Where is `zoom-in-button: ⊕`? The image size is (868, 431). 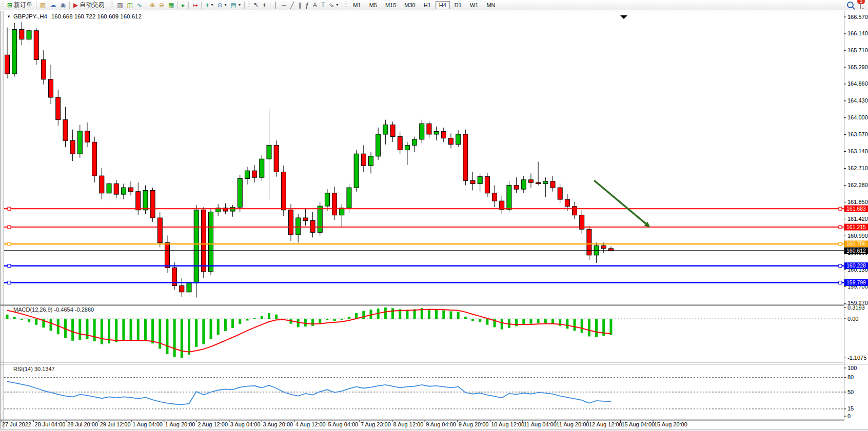 zoom-in-button: ⊕ is located at coordinates (152, 5).